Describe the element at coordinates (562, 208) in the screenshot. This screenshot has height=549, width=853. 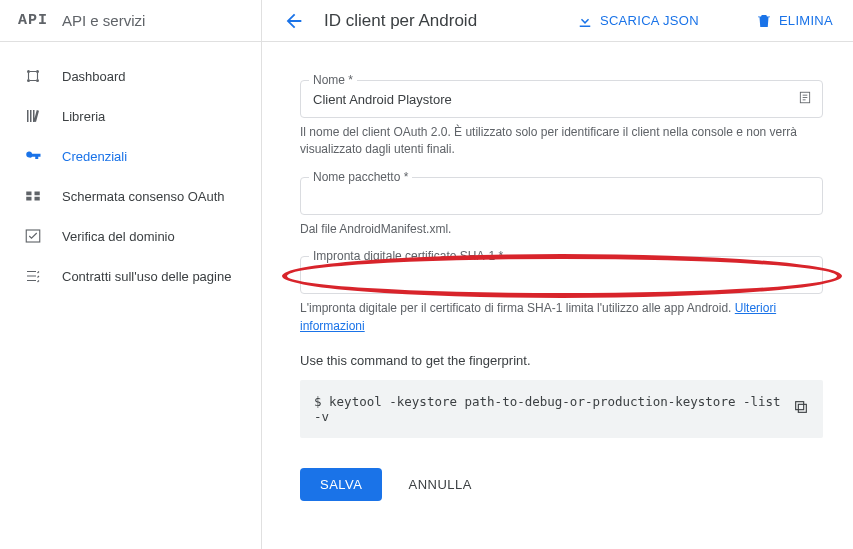
I see `package-field: Nome pacchetto * Dal file AndroidManifes…` at that location.